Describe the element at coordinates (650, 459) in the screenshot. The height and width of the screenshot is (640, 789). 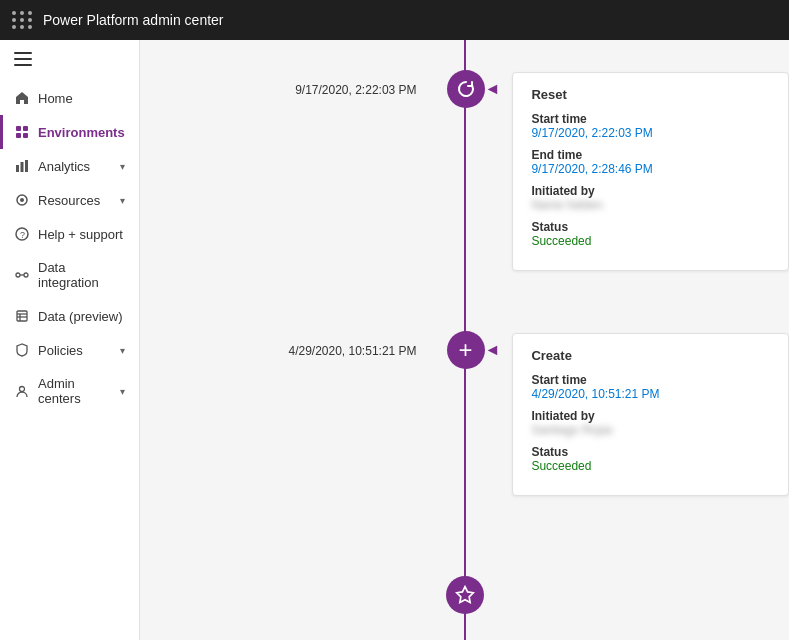
I see `create-status-field: Status Succeeded` at that location.